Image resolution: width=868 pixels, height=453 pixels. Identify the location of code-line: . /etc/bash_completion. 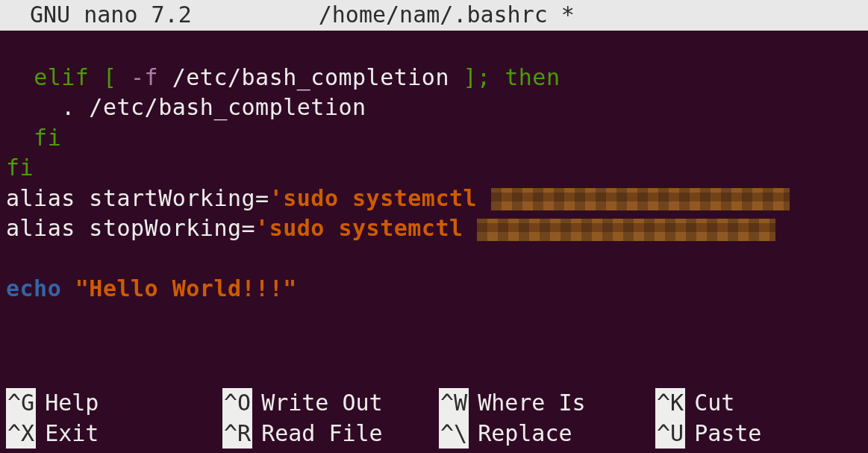
(187, 107).